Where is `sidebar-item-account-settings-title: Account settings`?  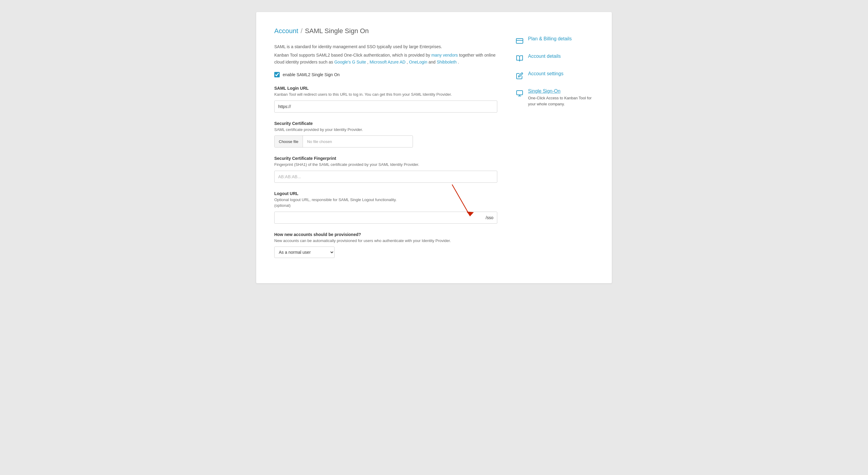
sidebar-item-account-settings-title: Account settings is located at coordinates (546, 74).